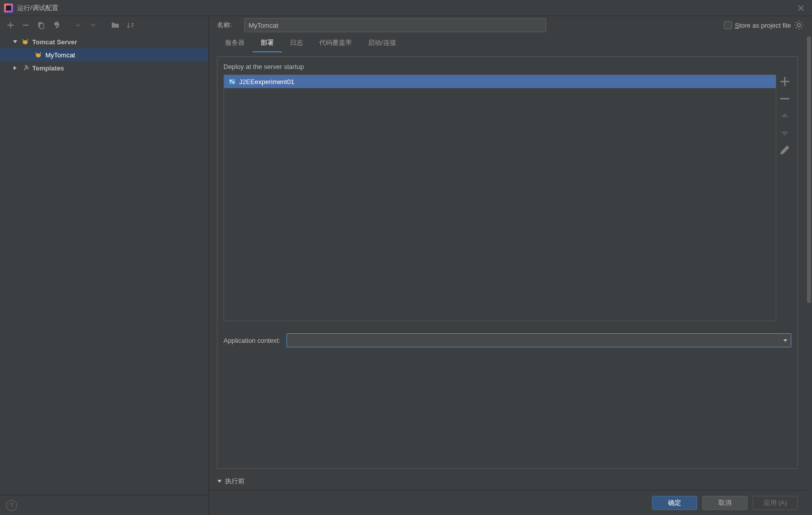 The width and height of the screenshot is (812, 515). Describe the element at coordinates (26, 25) in the screenshot. I see `remove-config-button` at that location.